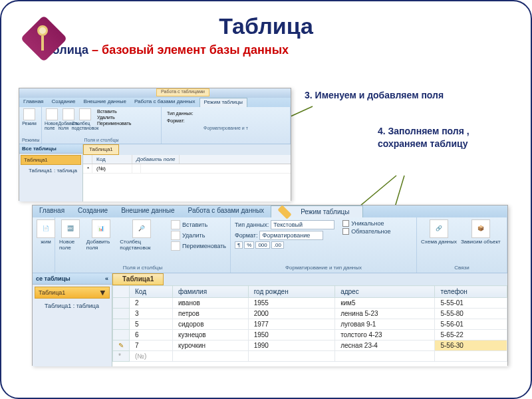 Image resolution: width=532 pixels, height=399 pixels. Describe the element at coordinates (156, 160) in the screenshot. I see `s1-col-add: Добавить поле` at that location.